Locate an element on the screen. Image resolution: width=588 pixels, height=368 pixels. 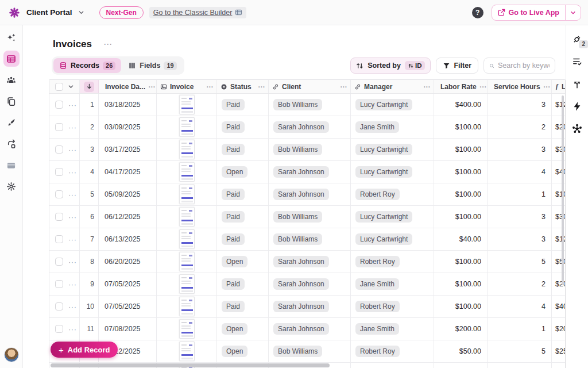
tab-records: Records 26 is located at coordinates (87, 66).